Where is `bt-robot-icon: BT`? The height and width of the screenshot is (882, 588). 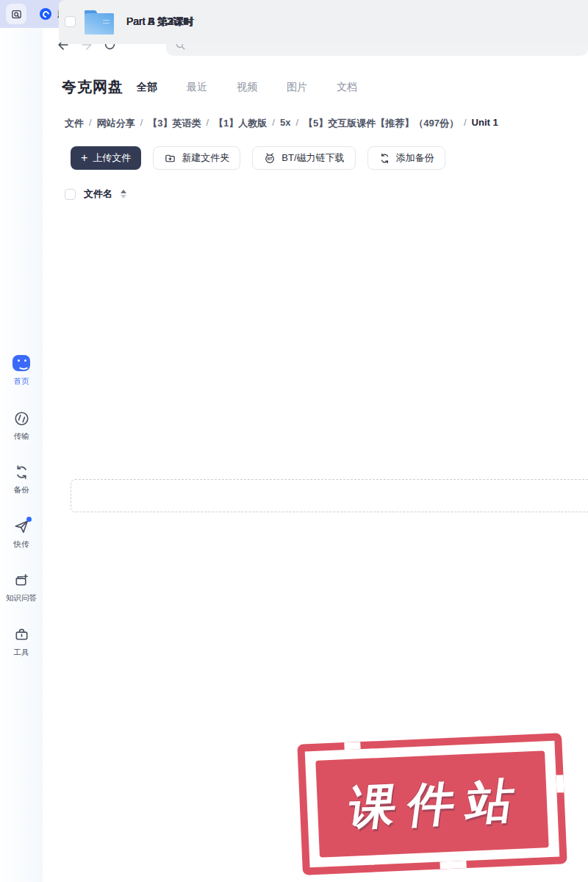
bt-robot-icon: BT is located at coordinates (270, 158).